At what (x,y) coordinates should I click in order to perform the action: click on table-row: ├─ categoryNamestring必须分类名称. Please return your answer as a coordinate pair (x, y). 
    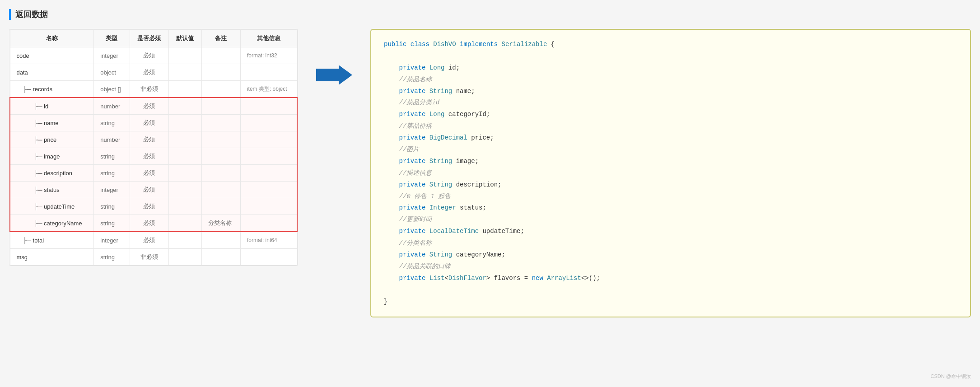
    Looking at the image, I should click on (154, 224).